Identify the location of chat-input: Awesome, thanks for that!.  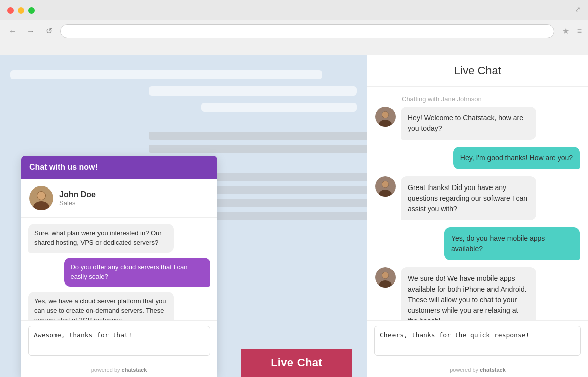
(119, 341).